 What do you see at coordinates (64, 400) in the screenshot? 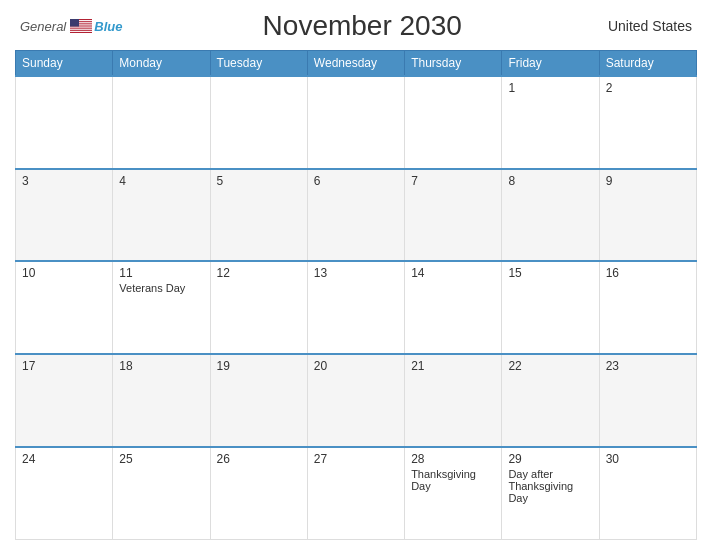
I see `calendar-cell: 17` at bounding box center [64, 400].